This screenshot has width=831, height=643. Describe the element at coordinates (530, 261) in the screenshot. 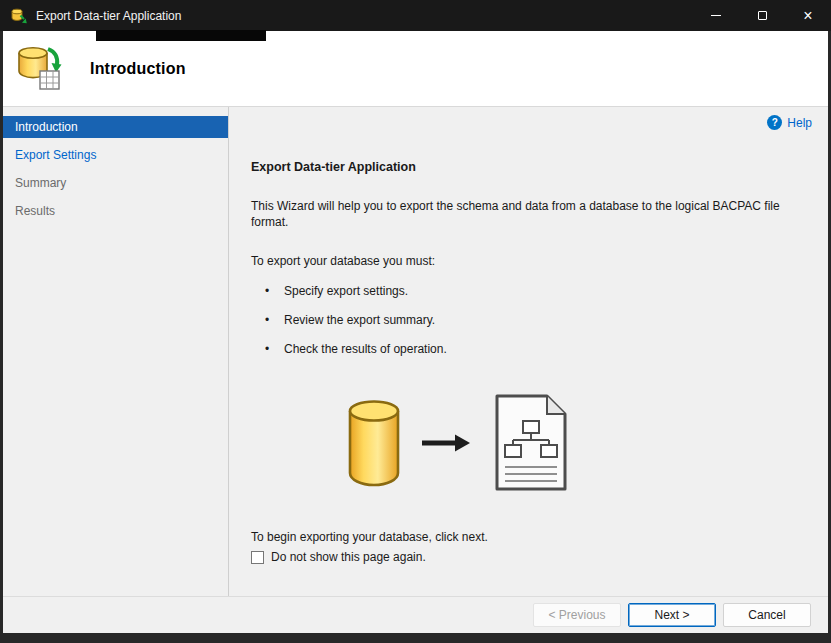

I see `requirements-label: To export your database you must:` at that location.